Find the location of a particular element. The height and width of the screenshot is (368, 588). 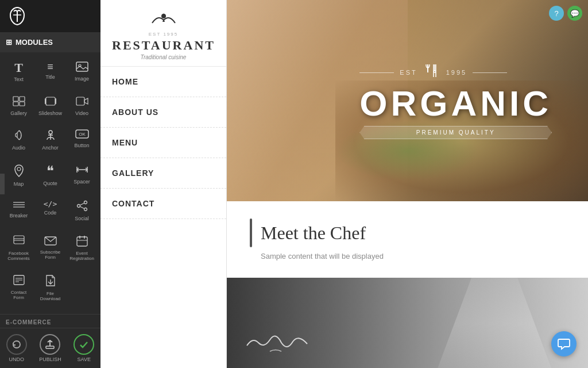

quote-module-label: Quote is located at coordinates (51, 183).